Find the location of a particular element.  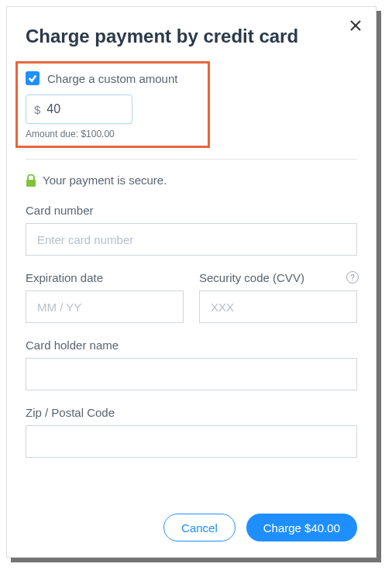

expiration-input is located at coordinates (105, 307).